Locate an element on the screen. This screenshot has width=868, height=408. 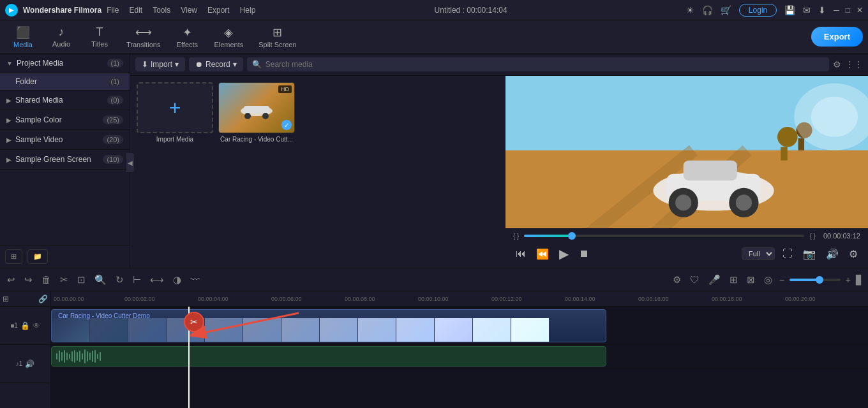
toolbar-splitscreen: ⊞ Split Screen is located at coordinates (277, 37).